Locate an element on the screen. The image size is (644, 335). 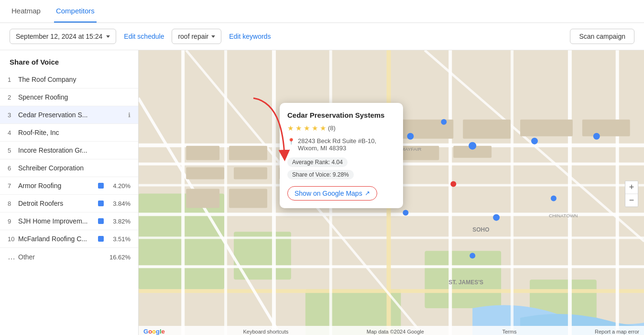
zoom-in-button: + is located at coordinates (632, 187).